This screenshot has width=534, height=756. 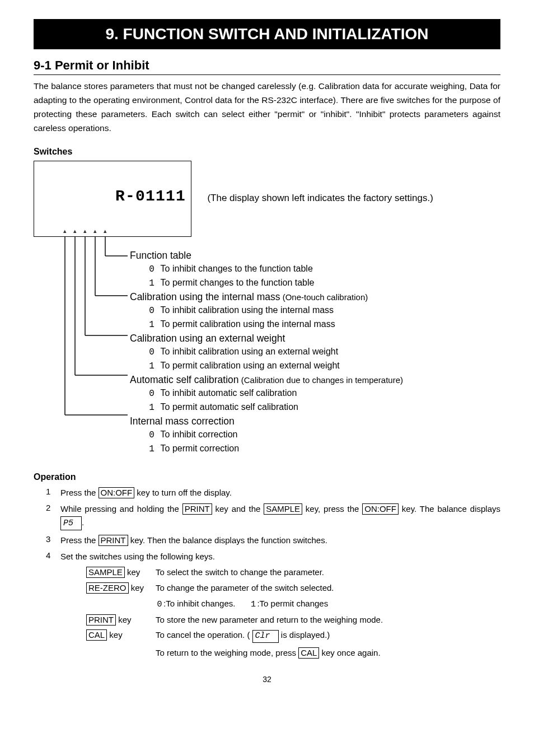 I want to click on opt-text: To inhibit calibration using an external…, so click(x=250, y=352).